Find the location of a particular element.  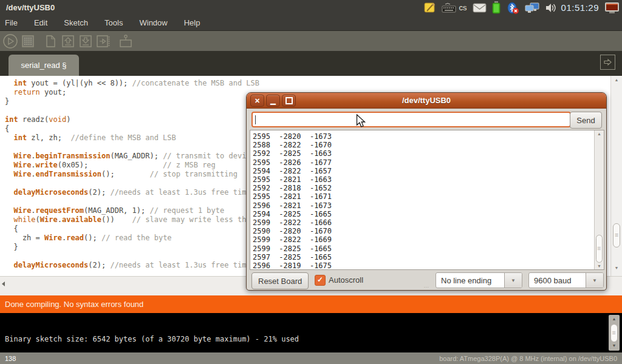

cursor-arrow-icon is located at coordinates (361, 121).